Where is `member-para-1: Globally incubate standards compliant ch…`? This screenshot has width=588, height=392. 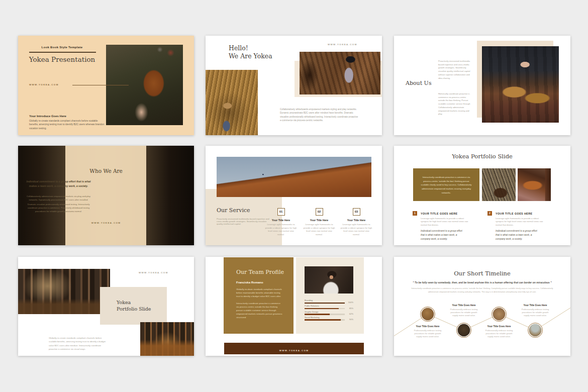
member-para-1: Globally incubate standards compliant ch… is located at coordinates (259, 293).